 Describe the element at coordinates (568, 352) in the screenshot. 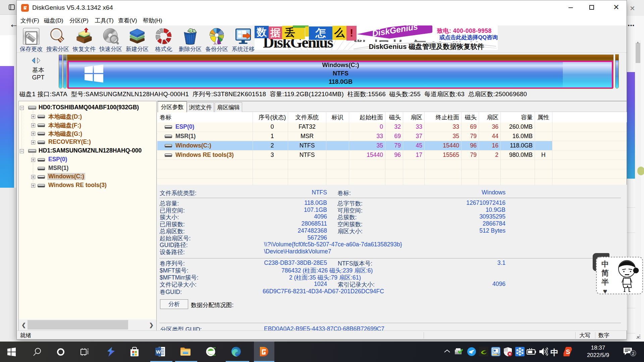

I see `svg-text: S` at that location.